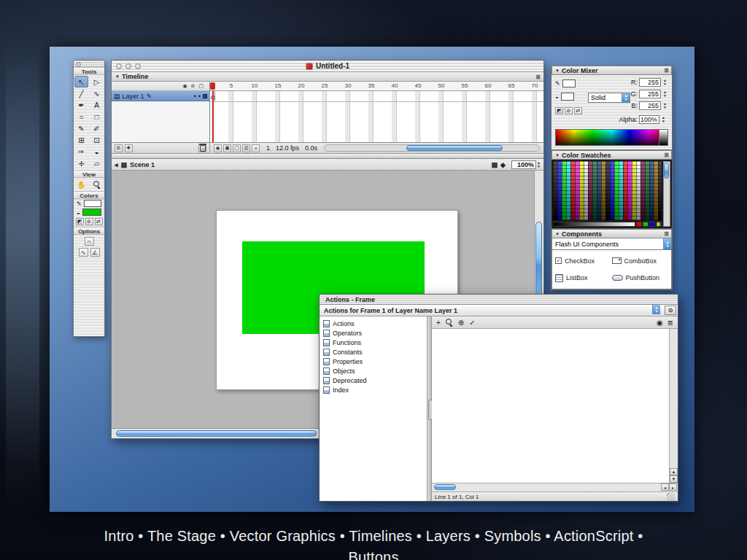  What do you see at coordinates (376, 112) in the screenshot?
I see `timeline-frames: 5 10 15 20 25 30 35 40 45 50 55 60` at bounding box center [376, 112].